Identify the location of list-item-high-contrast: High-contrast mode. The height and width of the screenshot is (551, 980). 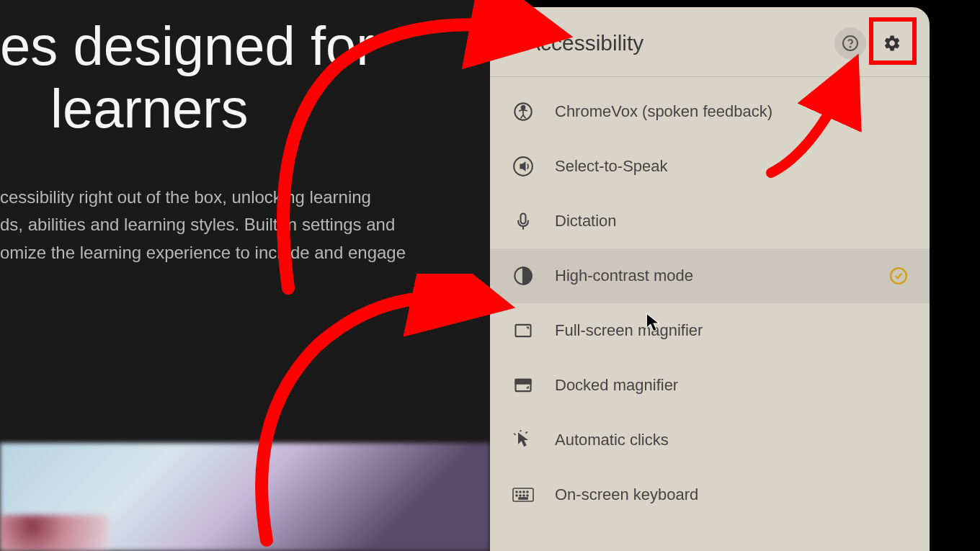
(710, 276).